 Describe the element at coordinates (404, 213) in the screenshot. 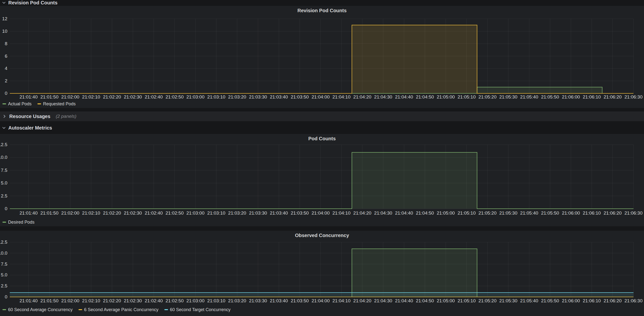

I see `svg-text: 21:04:40` at that location.